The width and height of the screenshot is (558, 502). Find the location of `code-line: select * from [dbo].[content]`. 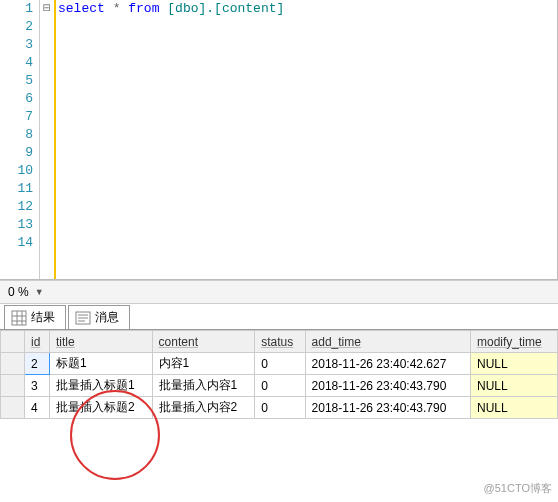

code-line: select * from [dbo].[content] is located at coordinates (308, 9).